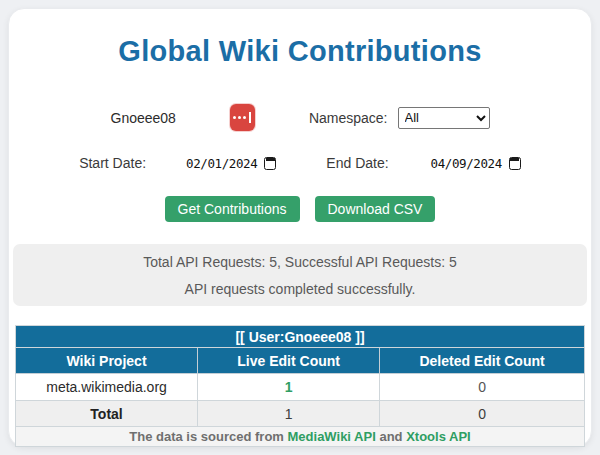  Describe the element at coordinates (112, 163) in the screenshot. I see `start-date-label: Start Date:` at that location.